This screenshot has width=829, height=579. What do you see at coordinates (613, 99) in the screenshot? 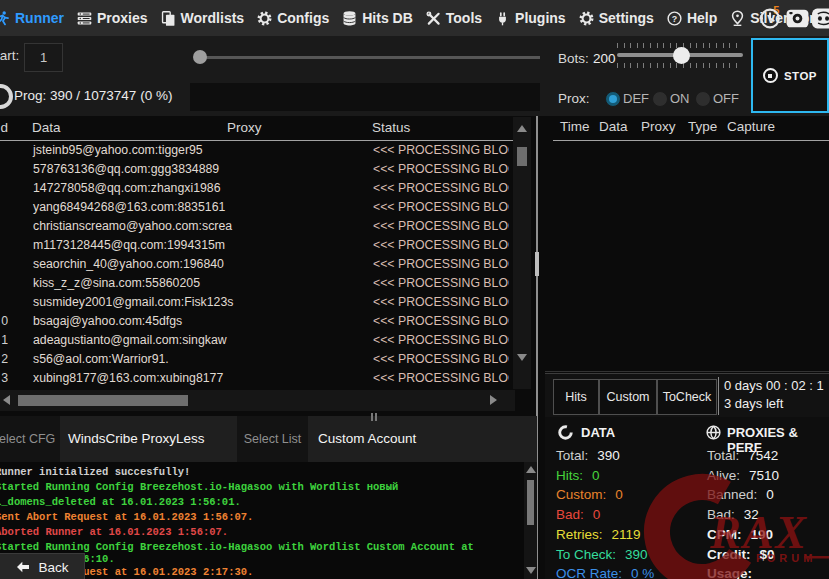
I see `proxy-mode-radio-def` at bounding box center [613, 99].